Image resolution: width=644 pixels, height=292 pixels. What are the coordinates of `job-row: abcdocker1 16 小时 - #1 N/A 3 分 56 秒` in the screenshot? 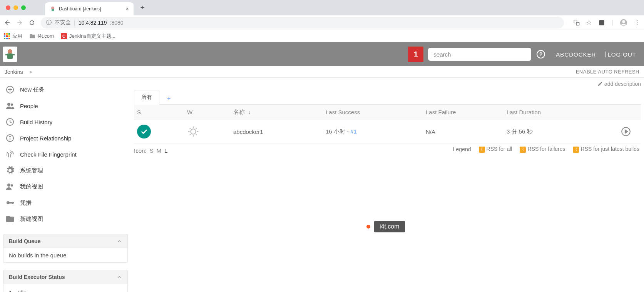 It's located at (387, 132).